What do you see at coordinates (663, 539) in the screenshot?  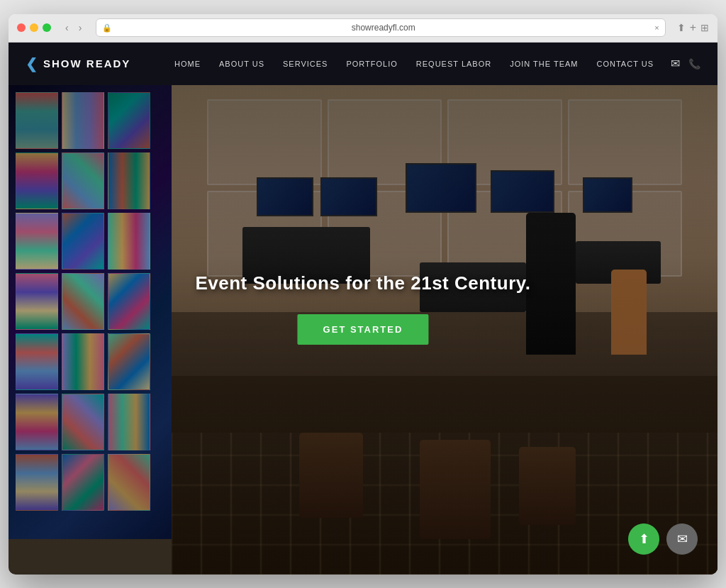 I see `fab-container: ⬆ ✉` at bounding box center [663, 539].